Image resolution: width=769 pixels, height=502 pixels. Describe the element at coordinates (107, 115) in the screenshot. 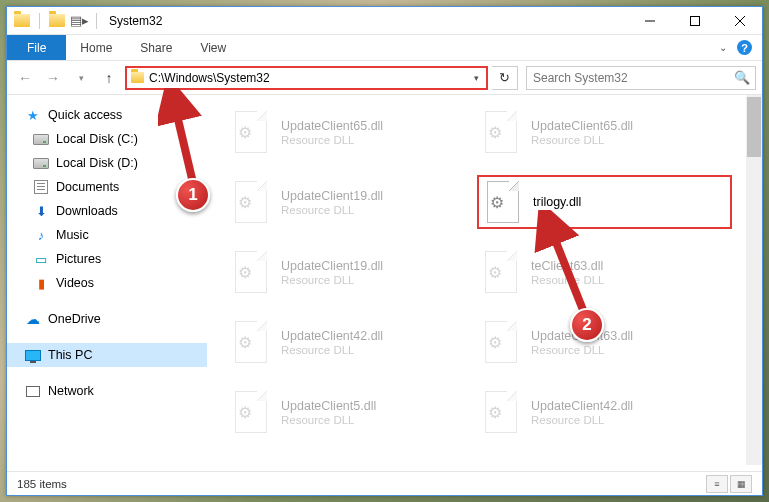

I see `sidebar-quick-access: ★ Quick access` at that location.